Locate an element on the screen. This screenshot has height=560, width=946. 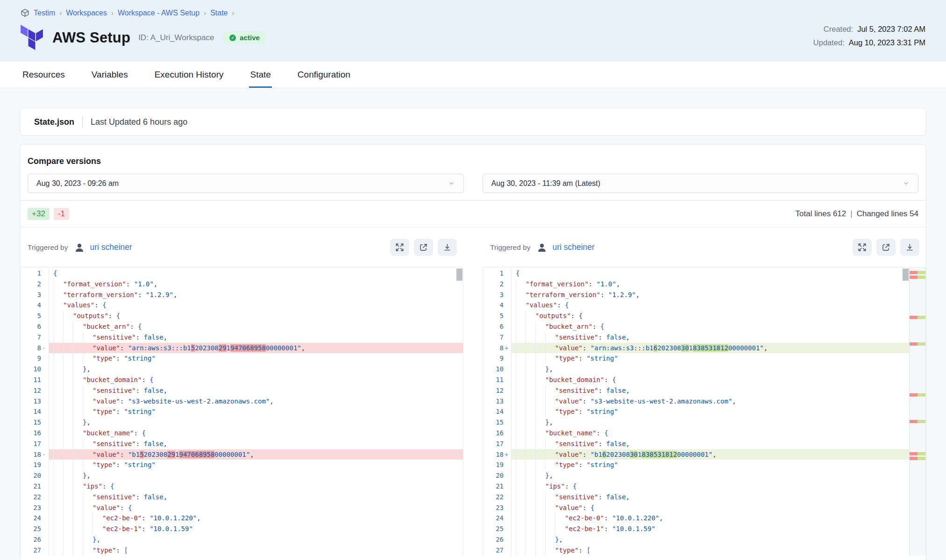
additions-badge: +32 is located at coordinates (38, 214).